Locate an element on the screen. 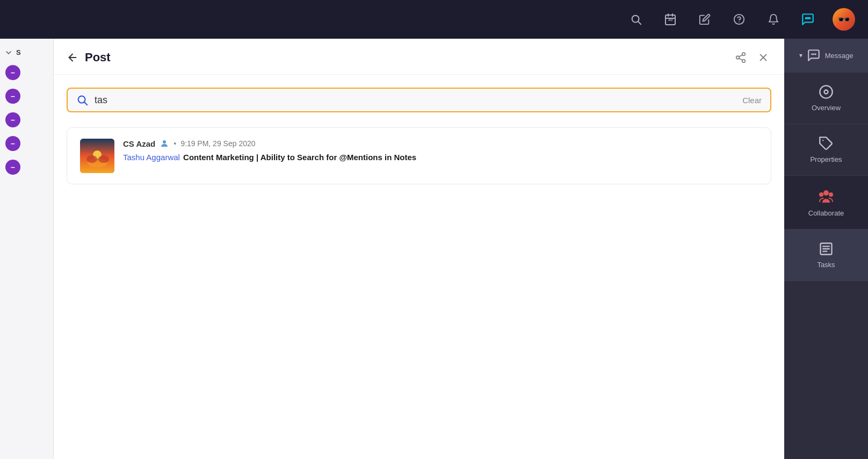 This screenshot has width=868, height=459. message-bubble-icon is located at coordinates (814, 55).